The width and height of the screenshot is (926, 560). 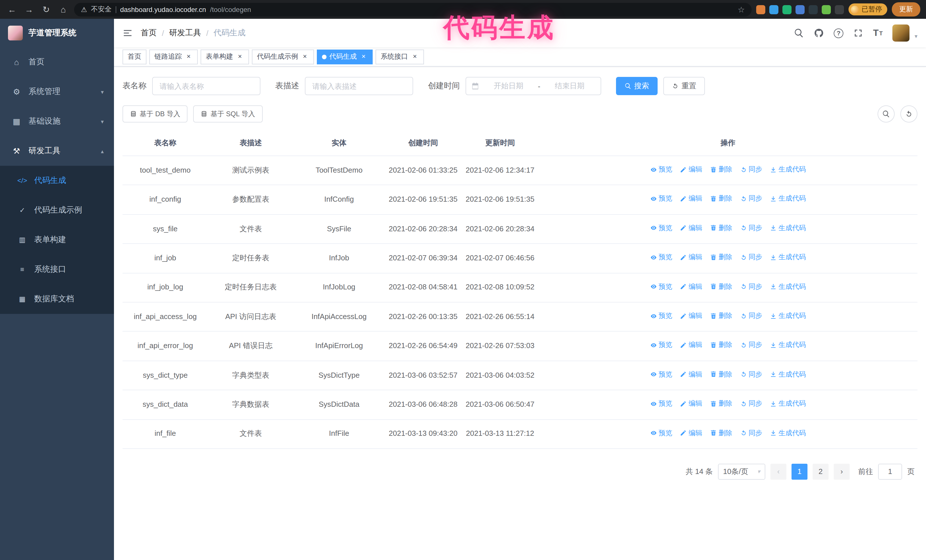 What do you see at coordinates (155, 114) in the screenshot?
I see `import-db-button: 基于 DB 导入` at bounding box center [155, 114].